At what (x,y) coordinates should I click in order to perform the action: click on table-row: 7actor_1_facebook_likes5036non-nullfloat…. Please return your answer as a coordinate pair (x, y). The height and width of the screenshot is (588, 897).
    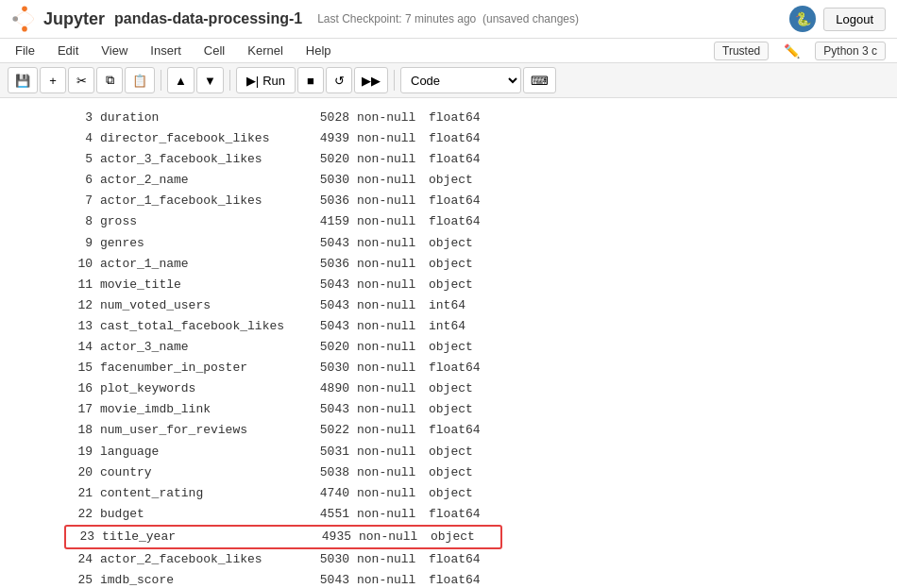
    Looking at the image, I should click on (477, 201).